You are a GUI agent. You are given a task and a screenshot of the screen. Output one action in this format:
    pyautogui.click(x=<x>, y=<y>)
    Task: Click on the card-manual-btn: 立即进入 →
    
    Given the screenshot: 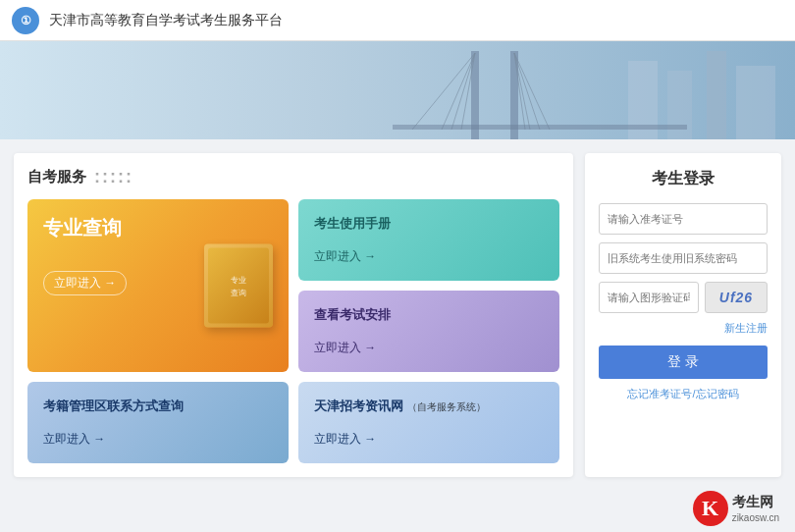 What is the action you would take?
    pyautogui.click(x=345, y=257)
    